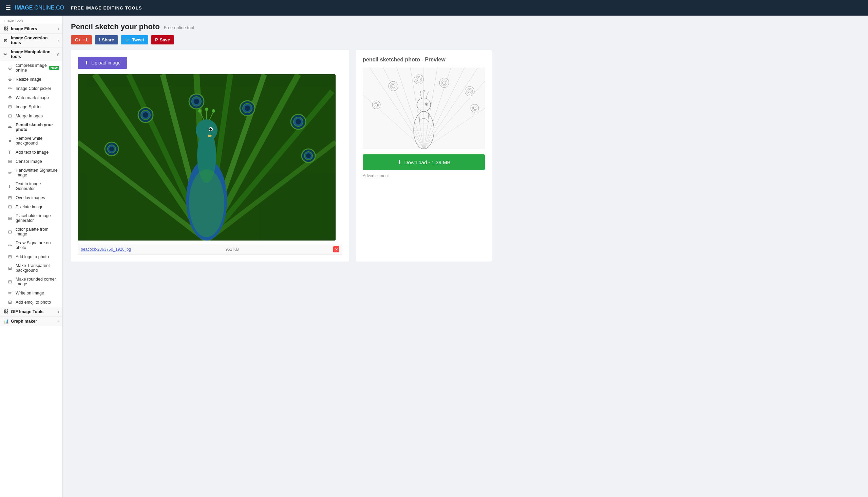 The width and height of the screenshot is (868, 497). What do you see at coordinates (6, 311) in the screenshot?
I see `gif-icon: 🖼` at bounding box center [6, 311].